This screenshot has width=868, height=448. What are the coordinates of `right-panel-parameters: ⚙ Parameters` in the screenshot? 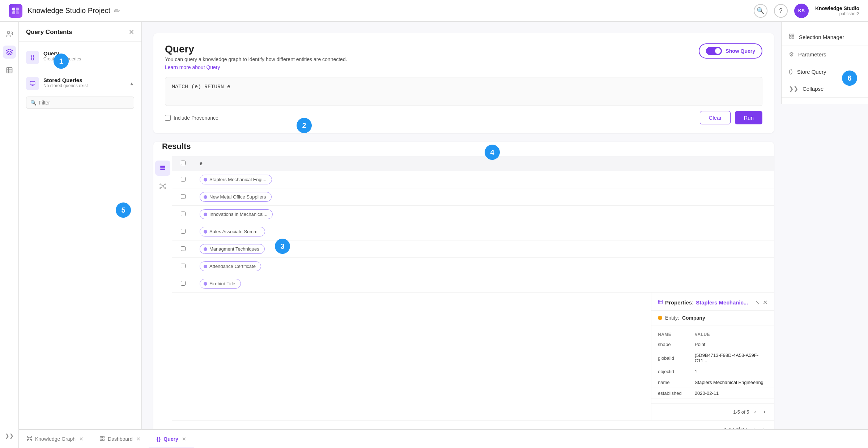 It's located at (825, 55).